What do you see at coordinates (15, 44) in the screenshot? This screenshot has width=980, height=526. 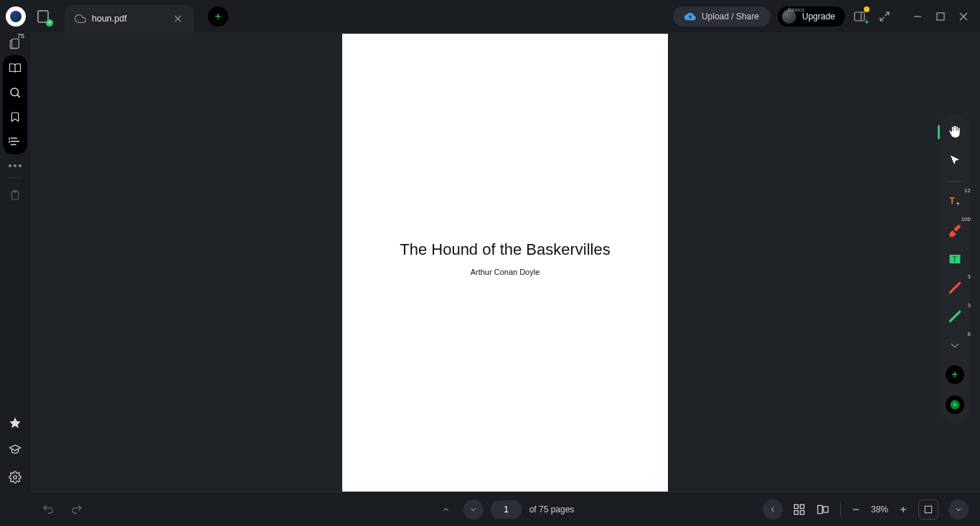 I see `pages-panel-button: 75` at bounding box center [15, 44].